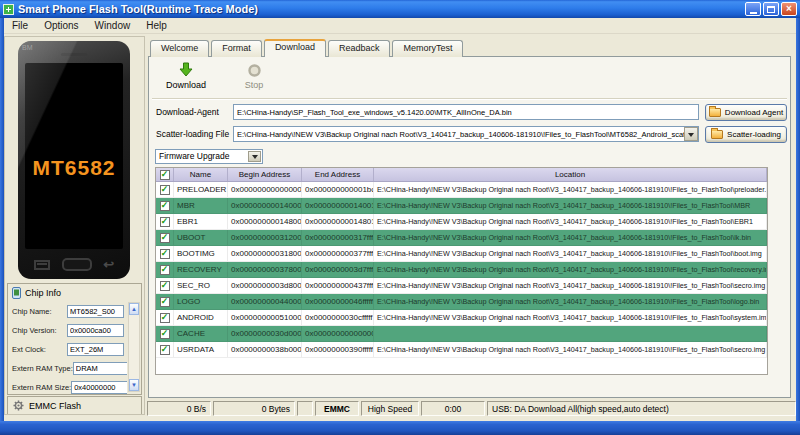  I want to click on tab-memorytest: MemoryTest, so click(428, 48).